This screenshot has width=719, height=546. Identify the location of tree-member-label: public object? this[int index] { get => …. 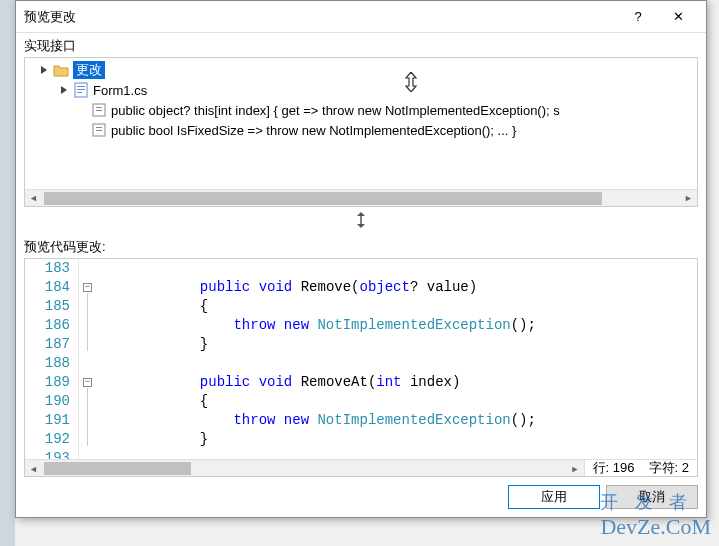
(336, 110).